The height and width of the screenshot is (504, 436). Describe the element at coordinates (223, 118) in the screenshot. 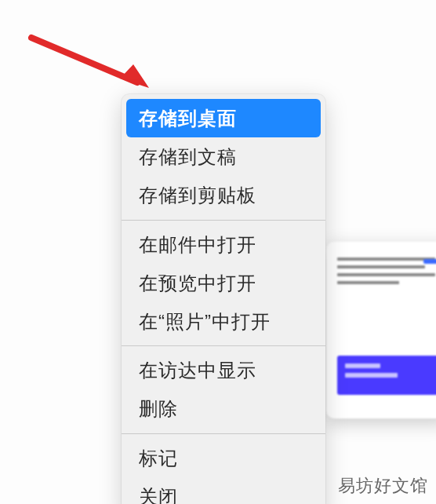

I see `menu-item-save-to-desktop: 存储到桌面` at that location.